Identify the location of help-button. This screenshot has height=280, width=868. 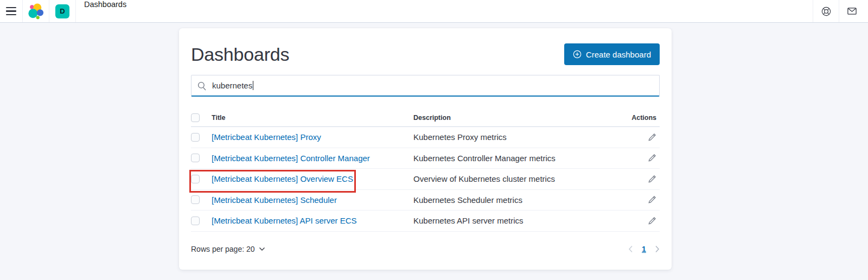
(826, 11).